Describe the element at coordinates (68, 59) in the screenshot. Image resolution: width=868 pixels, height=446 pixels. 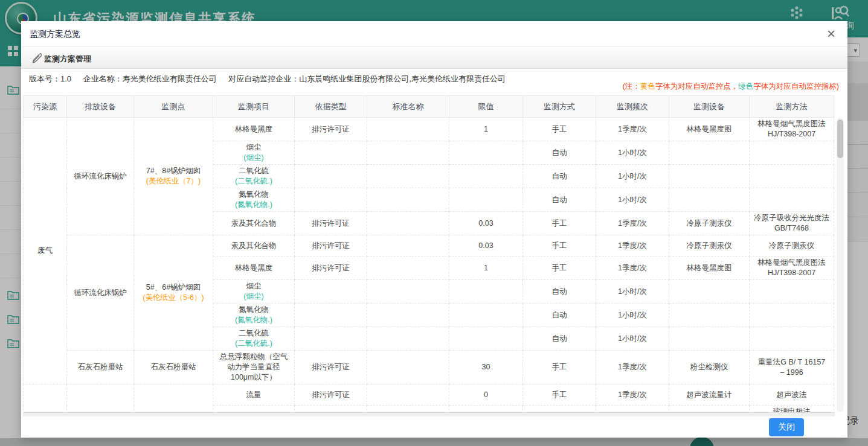
I see `section-title: 监测方案管理` at that location.